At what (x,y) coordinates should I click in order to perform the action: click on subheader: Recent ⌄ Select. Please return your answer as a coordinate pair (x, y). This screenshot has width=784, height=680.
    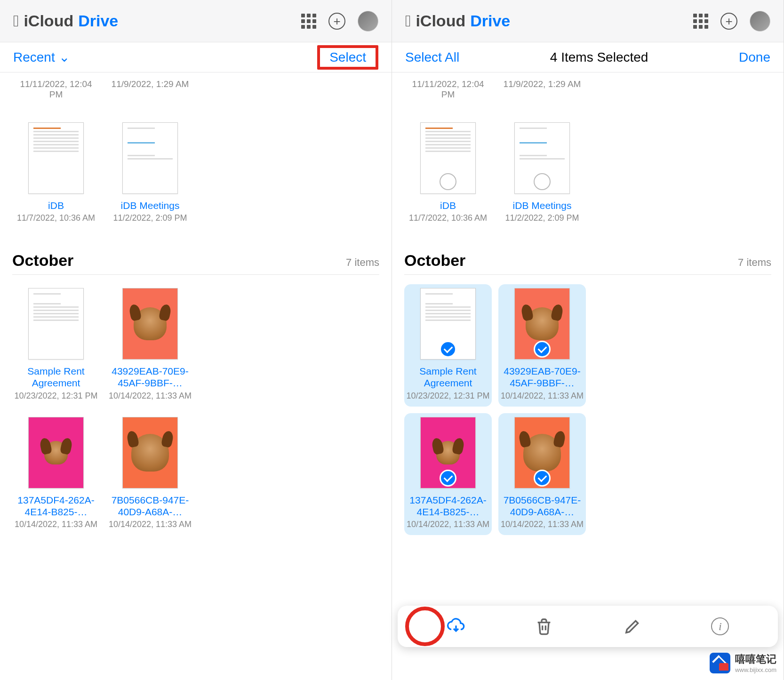
    Looking at the image, I should click on (196, 57).